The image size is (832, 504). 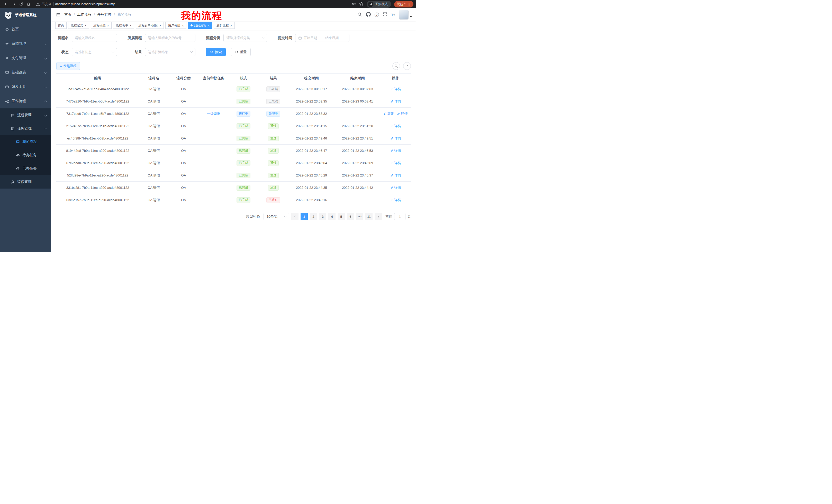 What do you see at coordinates (26, 101) in the screenshot?
I see `sidebar-item-workflow: 工作流程` at bounding box center [26, 101].